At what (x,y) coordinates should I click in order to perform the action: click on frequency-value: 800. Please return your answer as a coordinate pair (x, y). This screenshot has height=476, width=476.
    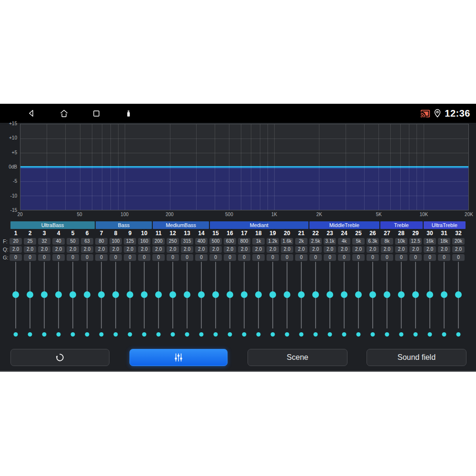
    Looking at the image, I should click on (244, 241).